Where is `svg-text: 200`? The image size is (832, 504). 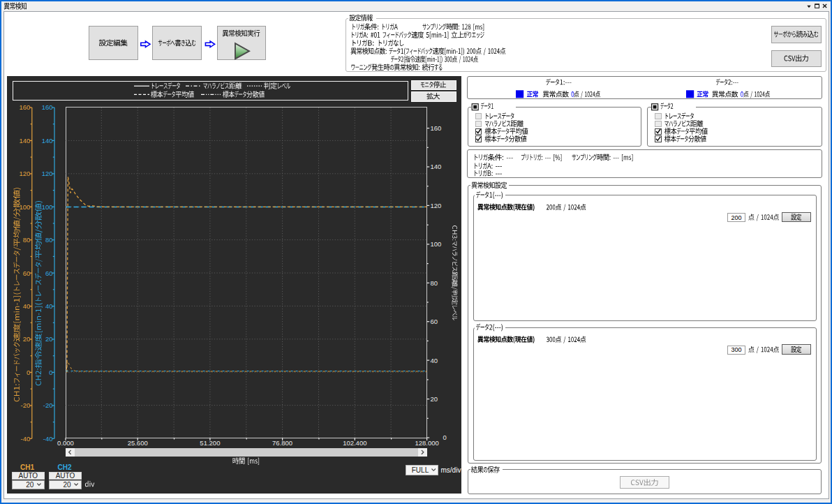
svg-text: 200 is located at coordinates (736, 218).